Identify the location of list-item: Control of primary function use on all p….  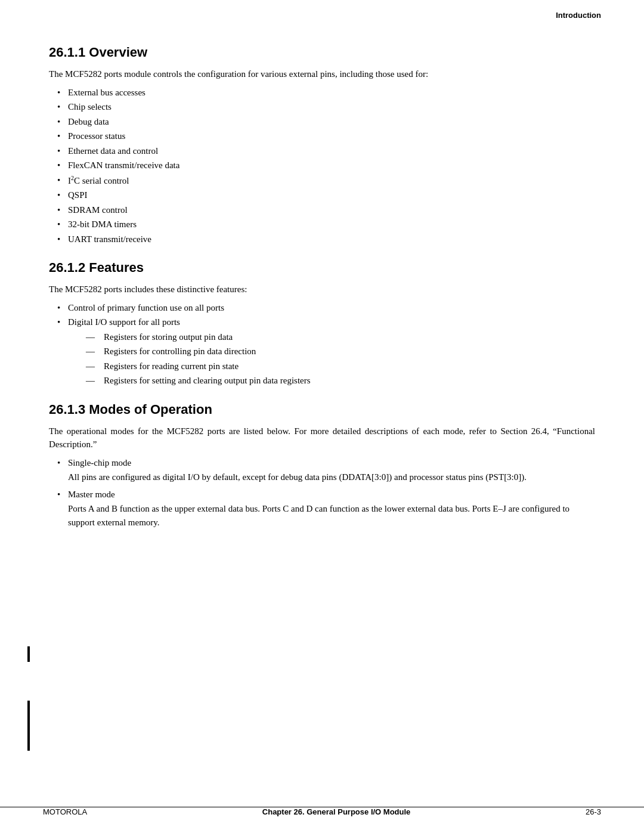
(322, 308).